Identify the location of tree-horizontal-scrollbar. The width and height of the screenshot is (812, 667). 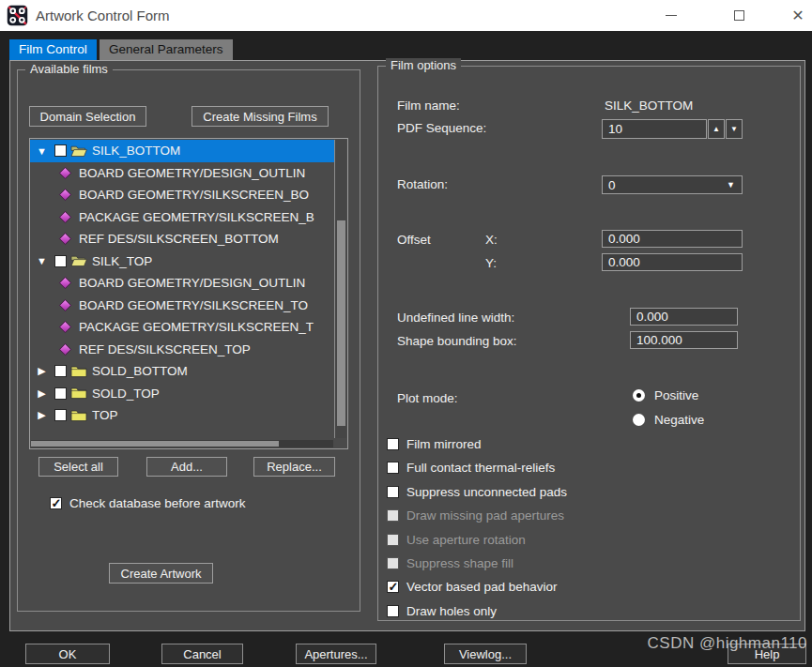
(182, 444).